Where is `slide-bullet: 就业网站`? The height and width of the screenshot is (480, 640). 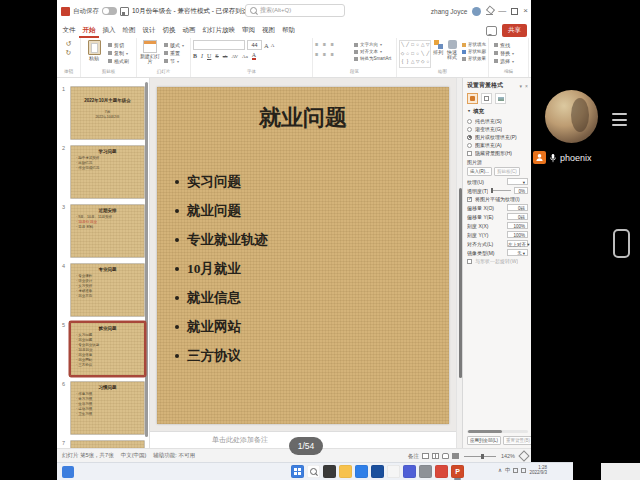 slide-bullet: 就业网站 is located at coordinates (312, 326).